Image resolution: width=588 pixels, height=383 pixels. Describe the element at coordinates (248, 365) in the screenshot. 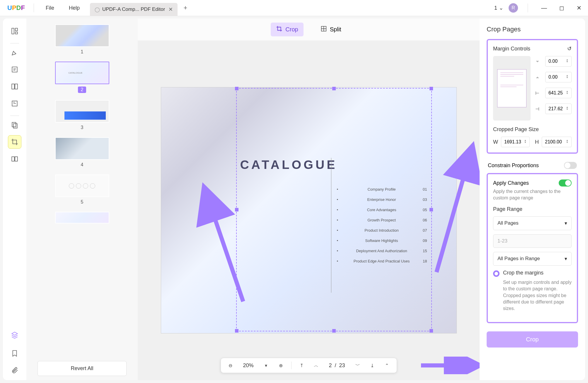

I see `zoom-level: 20%` at that location.